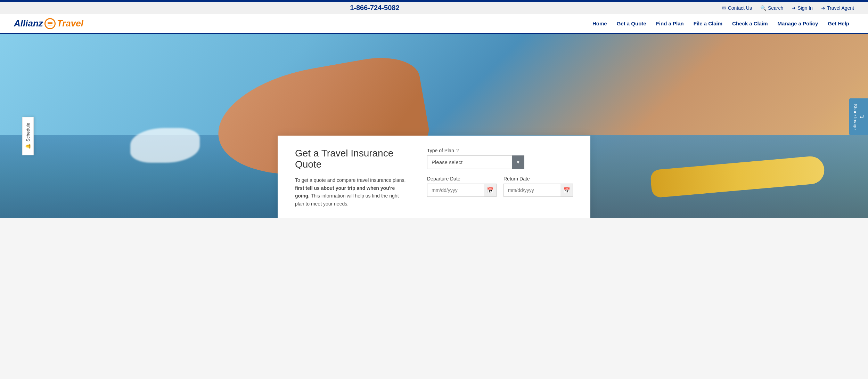  What do you see at coordinates (444, 179) in the screenshot?
I see `departure-date-label: Departure Date` at bounding box center [444, 179].